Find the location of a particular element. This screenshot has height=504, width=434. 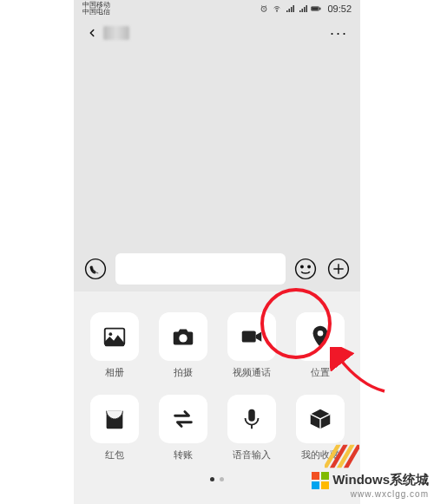

message-input is located at coordinates (201, 269).